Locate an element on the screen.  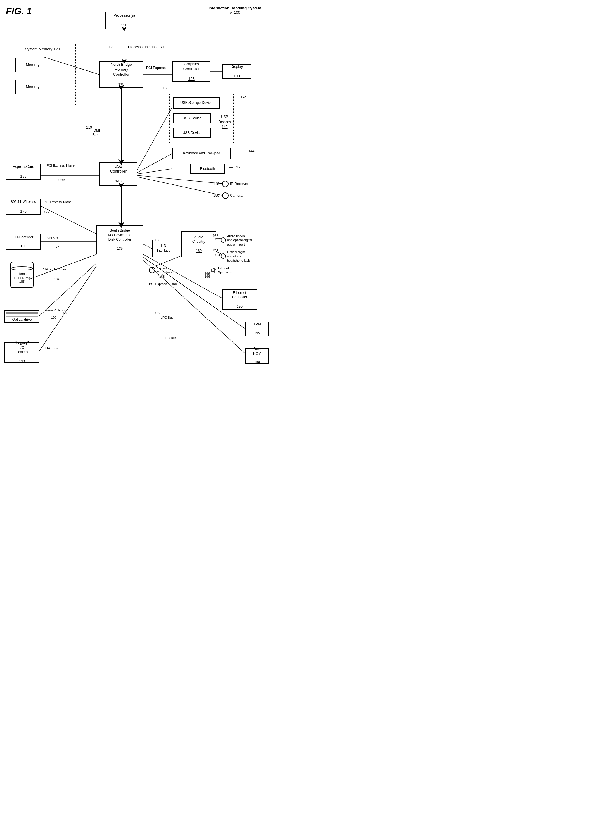
legacy-io-box: "Legacy" I/O Devices 198 is located at coordinates (22, 352).